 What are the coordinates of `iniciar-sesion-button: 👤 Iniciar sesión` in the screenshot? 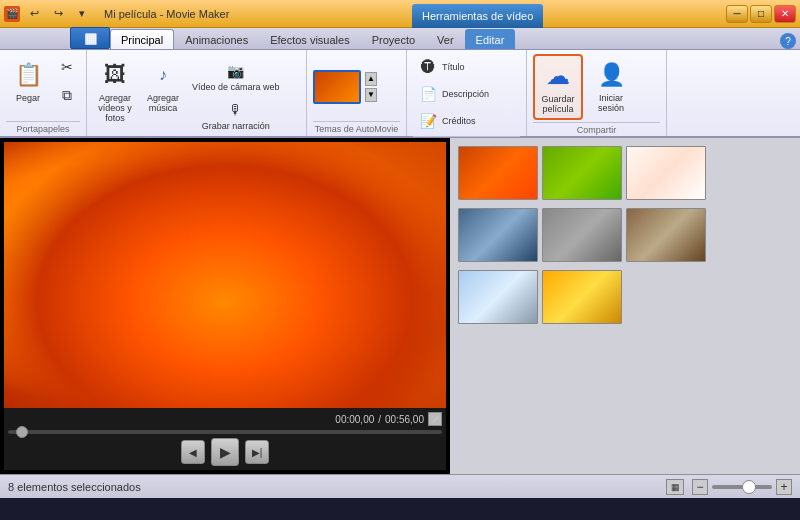 It's located at (611, 86).